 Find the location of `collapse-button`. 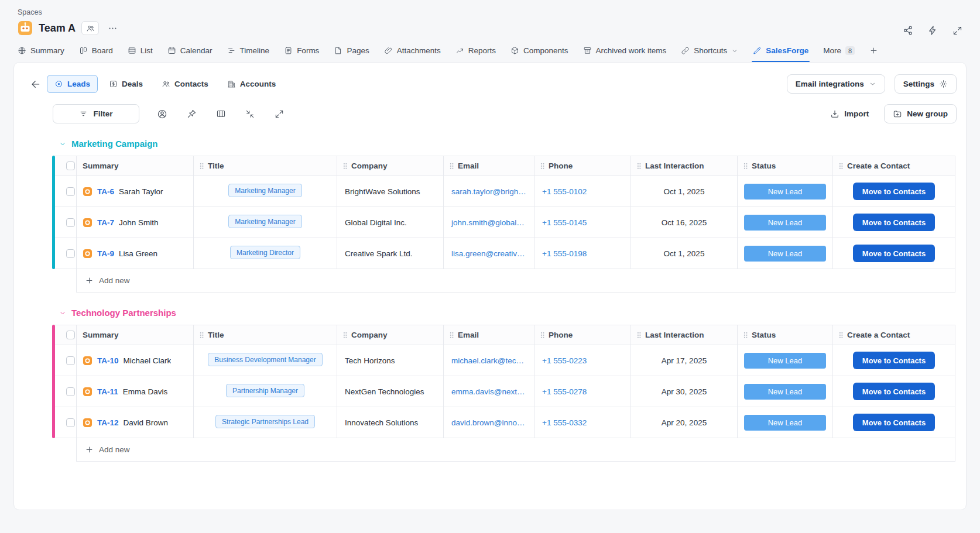

collapse-button is located at coordinates (250, 114).